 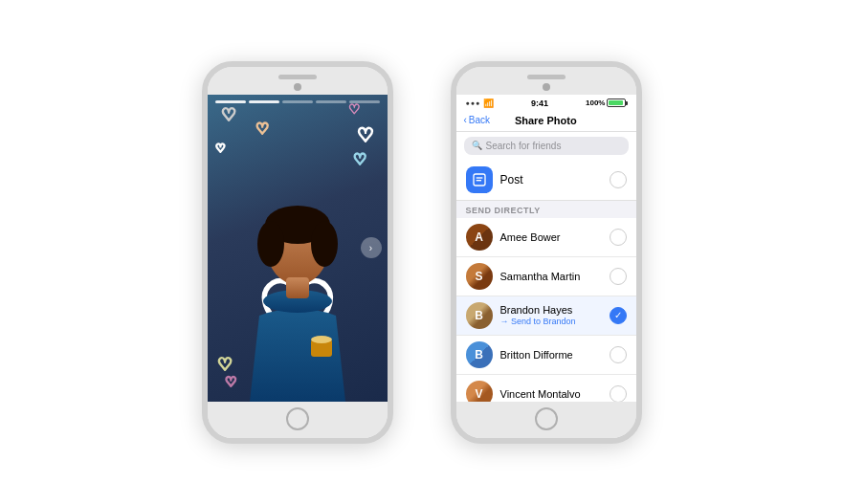 What do you see at coordinates (540, 103) in the screenshot?
I see `status-time: 9:41` at bounding box center [540, 103].